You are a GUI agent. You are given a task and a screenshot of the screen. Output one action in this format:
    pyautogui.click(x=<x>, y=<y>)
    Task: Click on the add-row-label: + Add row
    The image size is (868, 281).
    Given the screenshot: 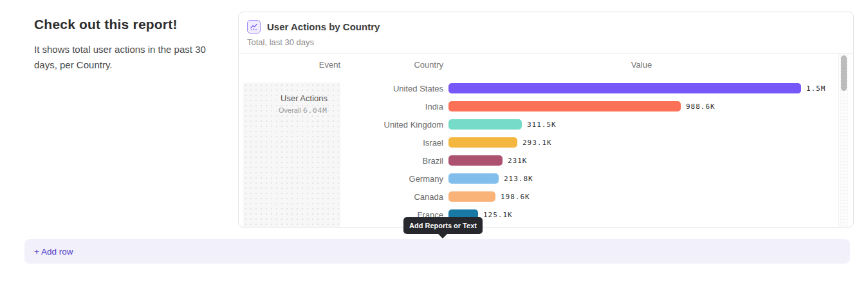 What is the action you would take?
    pyautogui.click(x=53, y=251)
    